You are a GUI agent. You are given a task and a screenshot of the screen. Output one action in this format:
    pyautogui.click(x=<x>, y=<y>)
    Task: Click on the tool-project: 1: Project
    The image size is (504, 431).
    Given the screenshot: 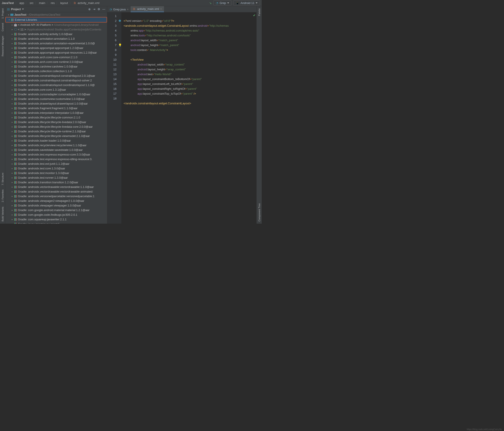 What is the action you would take?
    pyautogui.click(x=3, y=13)
    